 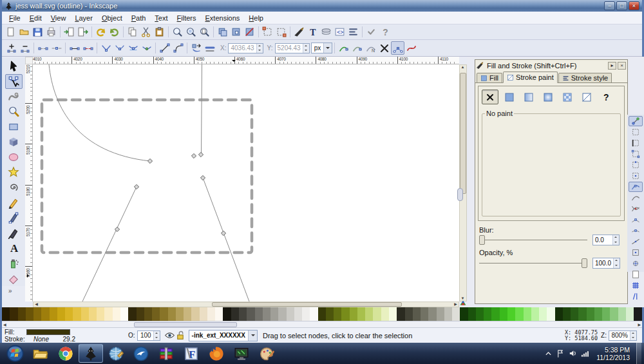 What do you see at coordinates (133, 32) in the screenshot?
I see `copy-button` at bounding box center [133, 32].